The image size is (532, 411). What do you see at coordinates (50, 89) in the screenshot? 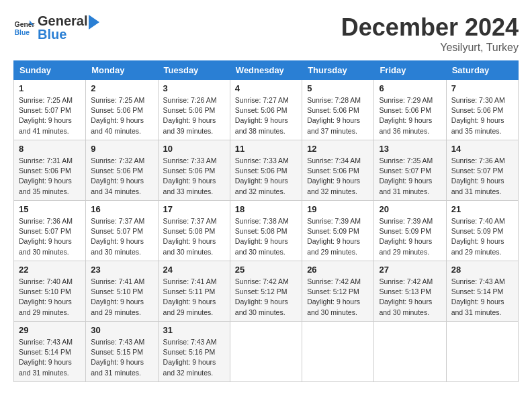
I see `day-number-1: 1` at bounding box center [50, 89].